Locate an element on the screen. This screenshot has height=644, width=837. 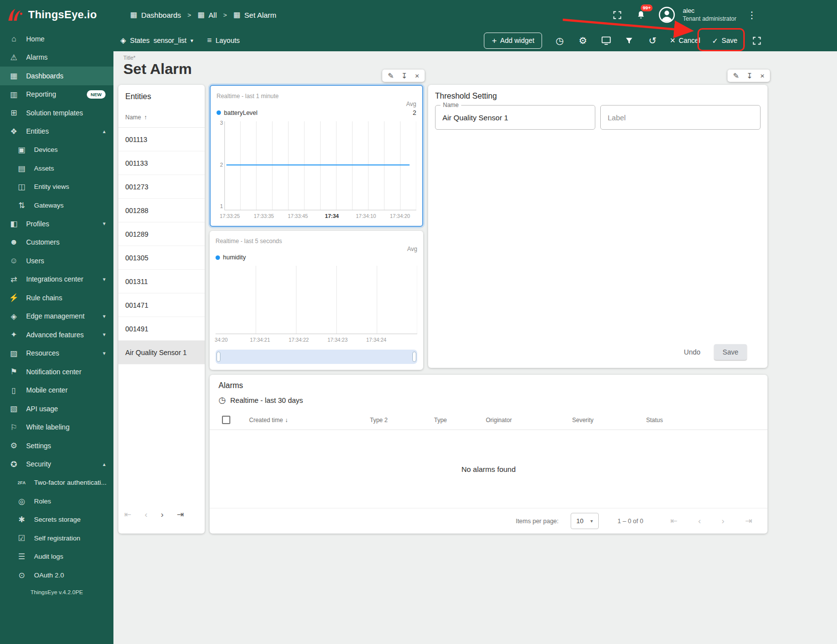
threshold-save-button: Save is located at coordinates (730, 352).